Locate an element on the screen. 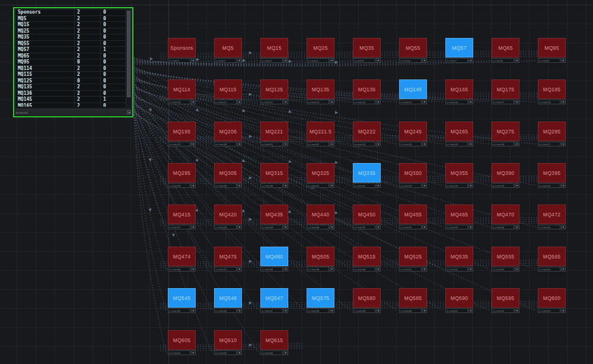 The image size is (593, 364). node-subfield: screen28 is located at coordinates (179, 186).